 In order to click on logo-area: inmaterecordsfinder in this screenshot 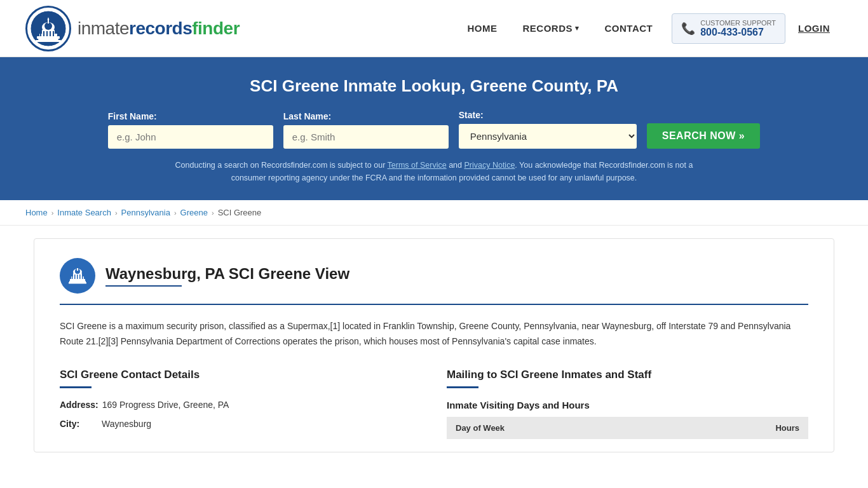, I will do `click(132, 29)`.